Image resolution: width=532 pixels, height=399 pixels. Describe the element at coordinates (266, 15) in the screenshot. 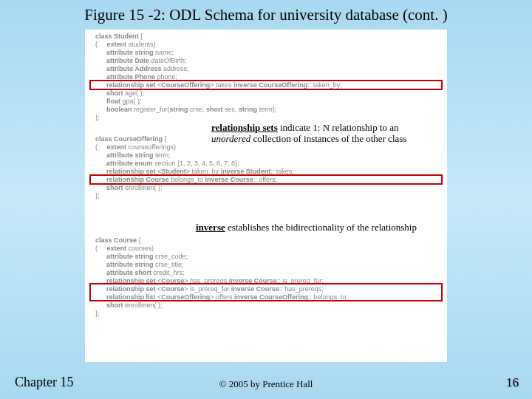

I see `slide-title: Figure 15 -2: ODL Schema for university …` at that location.